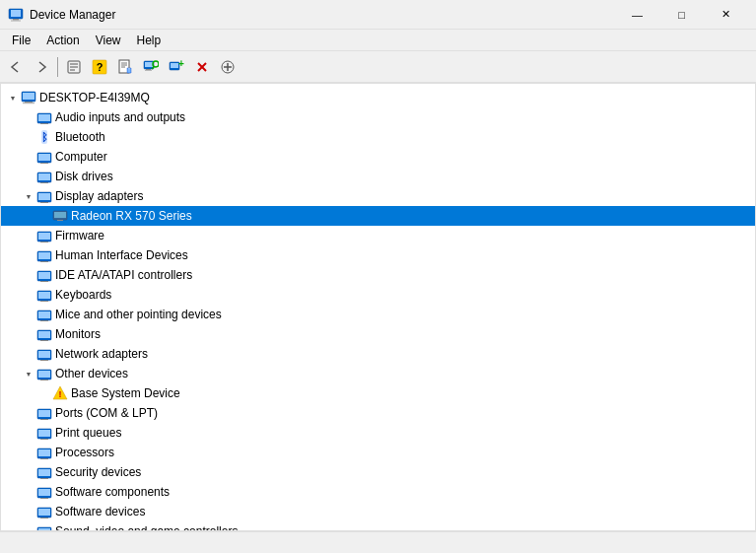 The height and width of the screenshot is (553, 756). Describe the element at coordinates (378, 492) in the screenshot. I see `tree-item-softwarecomponents: Software components` at that location.